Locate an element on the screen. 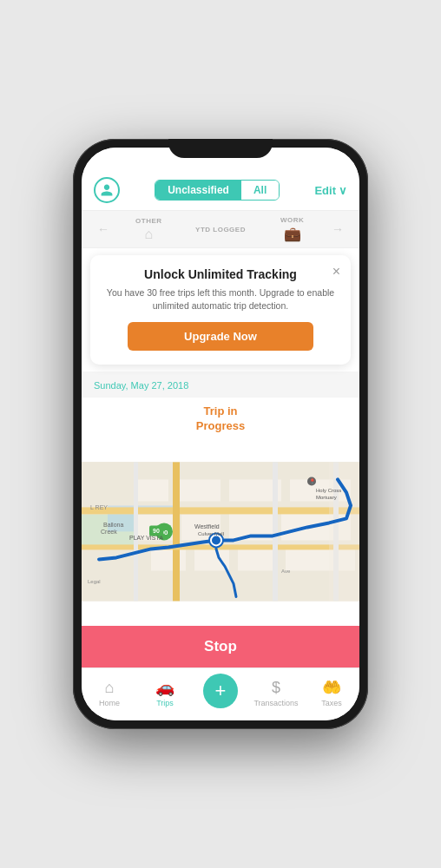  tab-unclassified: Unclassified is located at coordinates (198, 190).